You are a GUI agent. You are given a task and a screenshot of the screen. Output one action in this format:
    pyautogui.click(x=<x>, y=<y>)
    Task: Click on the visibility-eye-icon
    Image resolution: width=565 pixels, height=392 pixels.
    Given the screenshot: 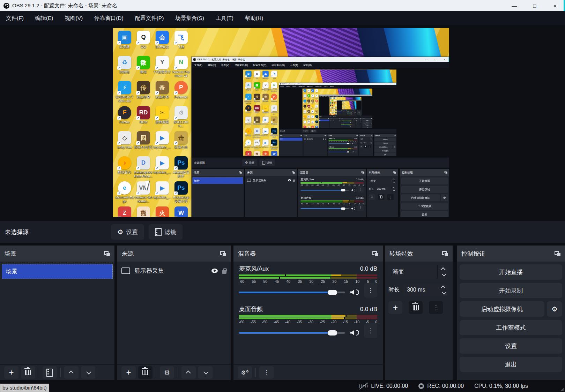 What is the action you would take?
    pyautogui.click(x=339, y=120)
    